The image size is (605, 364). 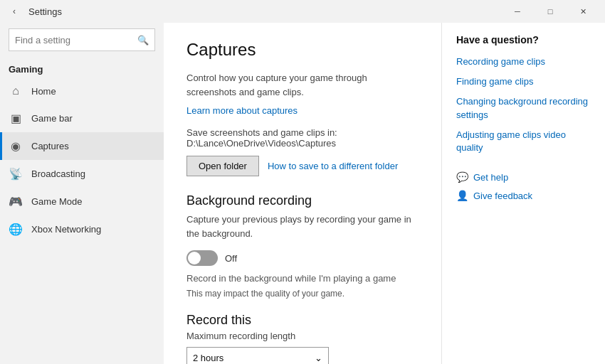 What do you see at coordinates (302, 226) in the screenshot?
I see `background-recording-desc: Capture your previous plays by recording…` at bounding box center [302, 226].